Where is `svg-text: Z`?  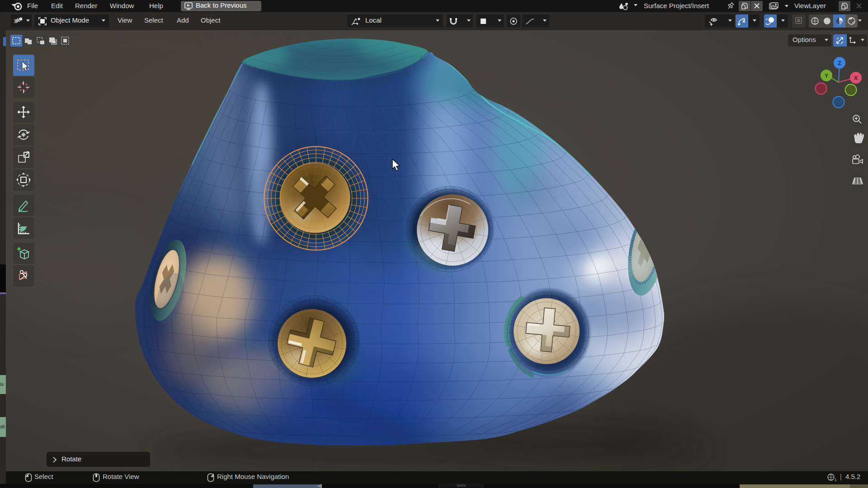
svg-text: Z is located at coordinates (840, 63).